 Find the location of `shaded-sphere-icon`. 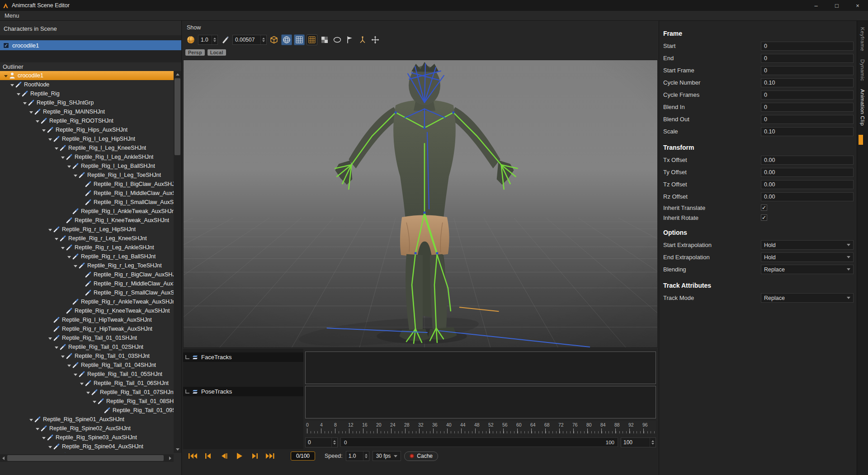

shaded-sphere-icon is located at coordinates (191, 40).